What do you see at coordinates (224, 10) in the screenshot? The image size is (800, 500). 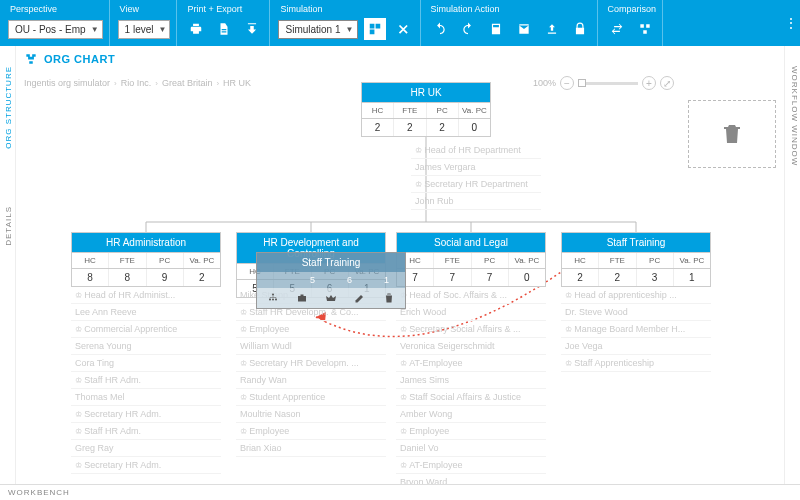 I see `print-export-label: Print + Export` at bounding box center [224, 10].